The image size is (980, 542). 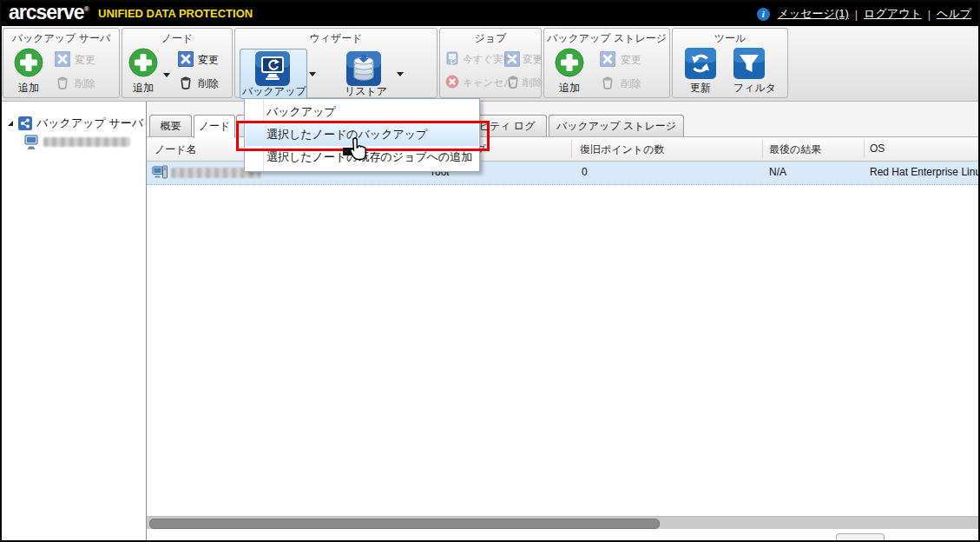 What do you see at coordinates (404, 524) in the screenshot?
I see `scrollbar-thumb` at bounding box center [404, 524].